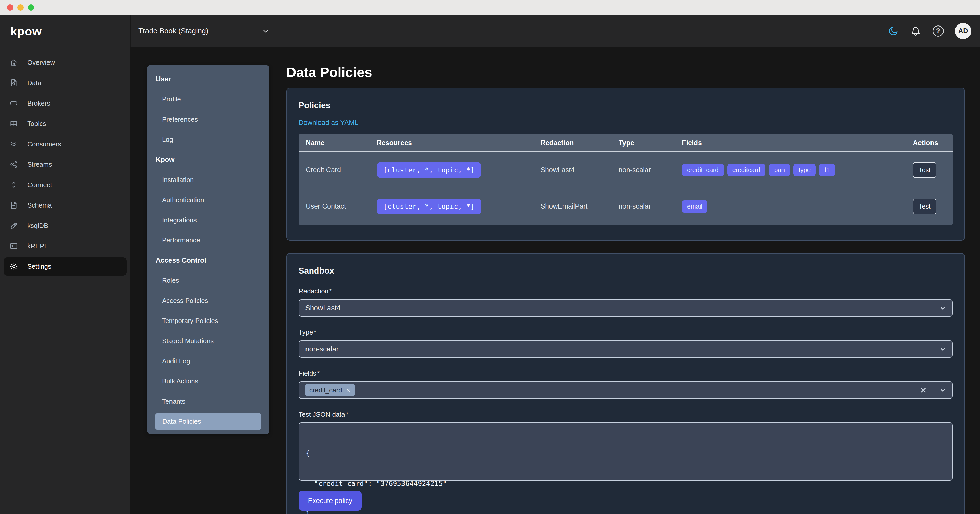 The height and width of the screenshot is (514, 980). I want to click on topbar-actions: ? AD, so click(929, 31).